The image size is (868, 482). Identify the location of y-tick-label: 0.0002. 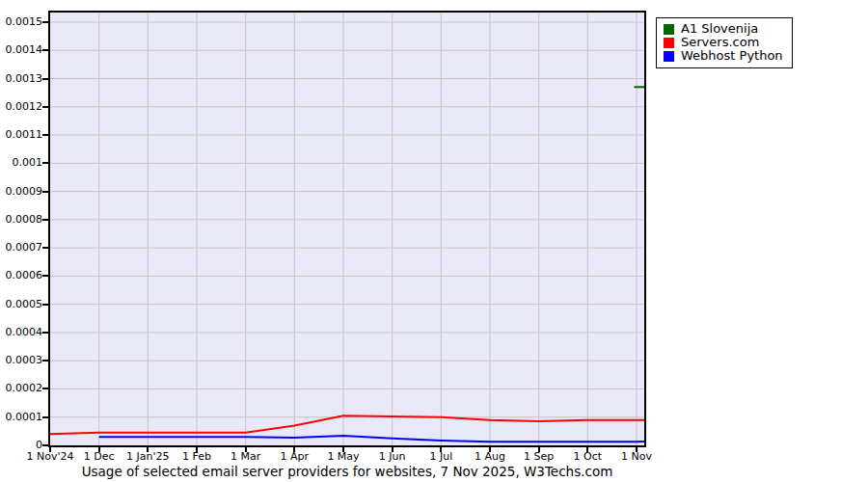
(21, 388).